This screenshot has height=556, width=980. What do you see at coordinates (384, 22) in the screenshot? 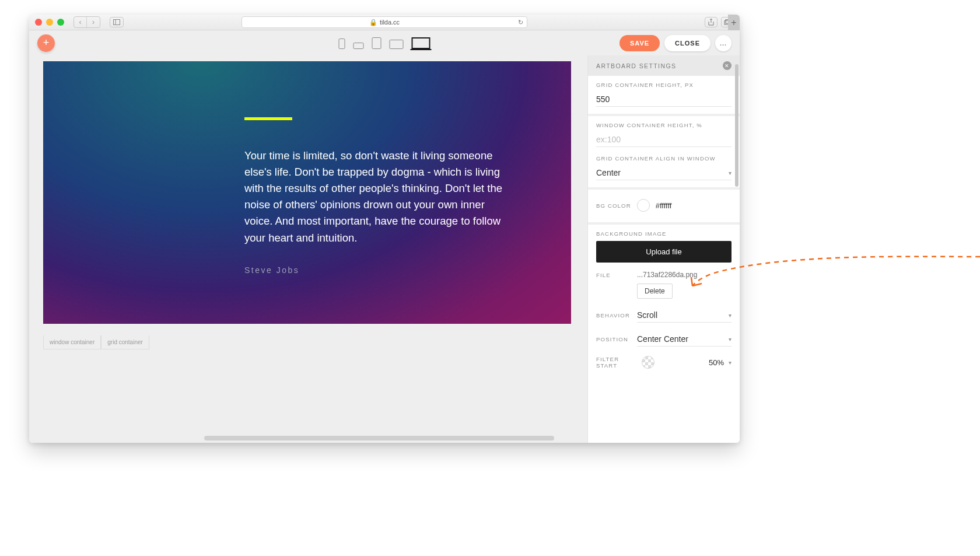
I see `browser-titlebar: ‹ › 🔒 tilda.cc ↻ +` at bounding box center [384, 22].